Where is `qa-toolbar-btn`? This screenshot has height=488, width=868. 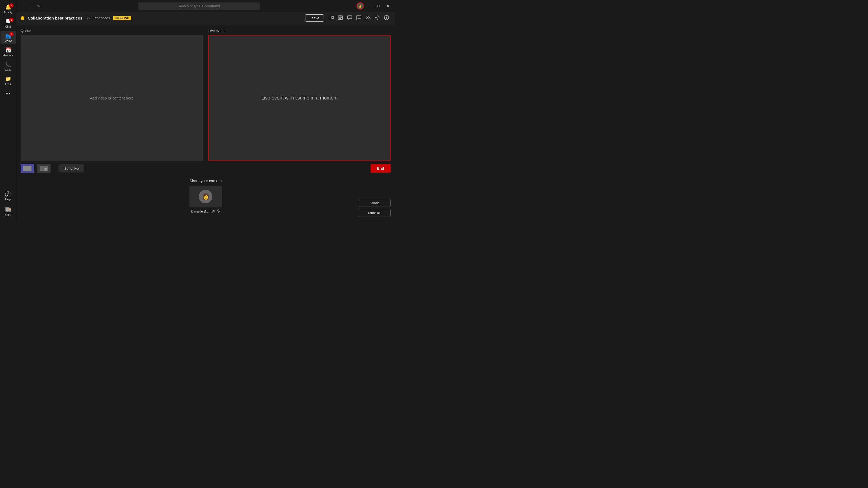 qa-toolbar-btn is located at coordinates (350, 18).